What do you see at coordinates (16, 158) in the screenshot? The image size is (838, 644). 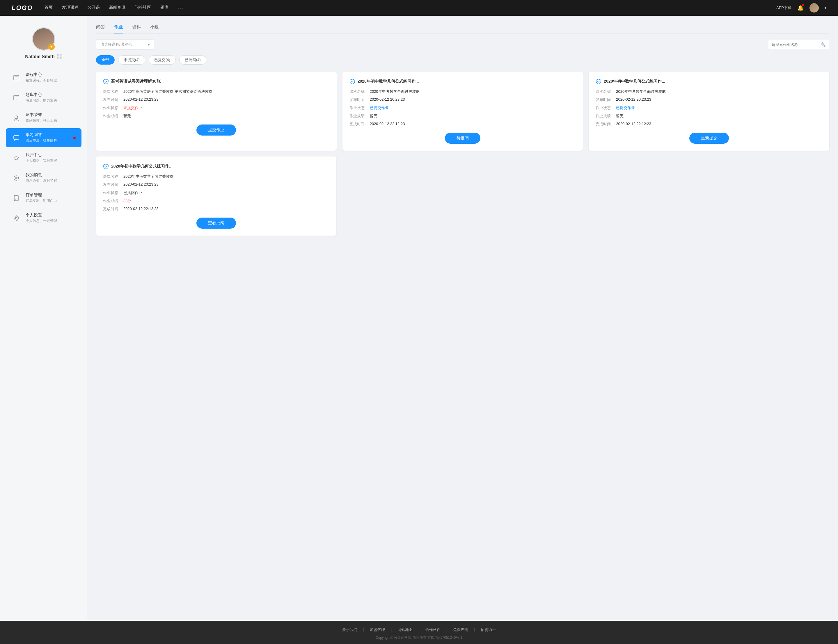 I see `account-center-icon` at bounding box center [16, 158].